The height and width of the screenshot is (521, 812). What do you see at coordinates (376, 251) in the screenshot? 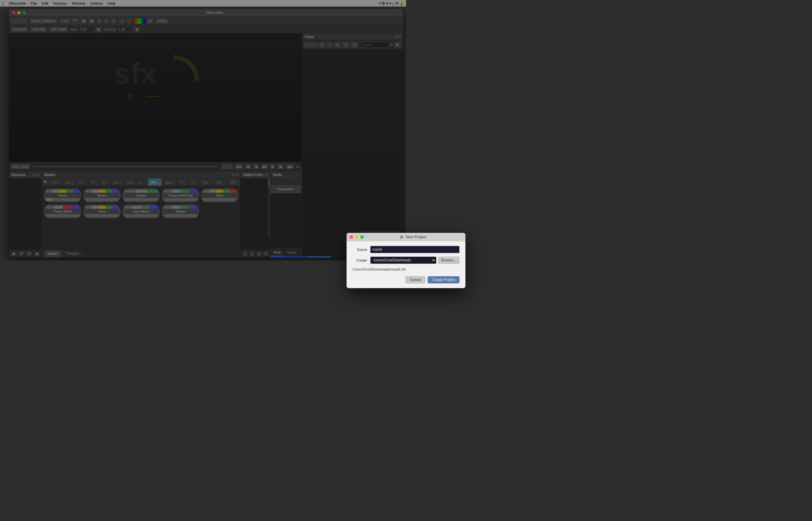
I see `modal-body: Name Folder /Users/Cool/Downloads Browse…` at bounding box center [376, 251].